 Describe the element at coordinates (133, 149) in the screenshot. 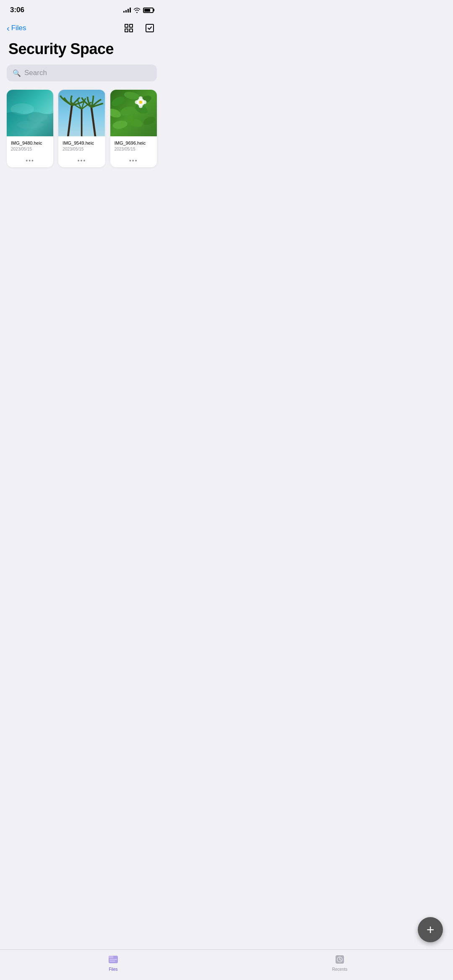

I see `file-date-3: 2023/05/15` at that location.